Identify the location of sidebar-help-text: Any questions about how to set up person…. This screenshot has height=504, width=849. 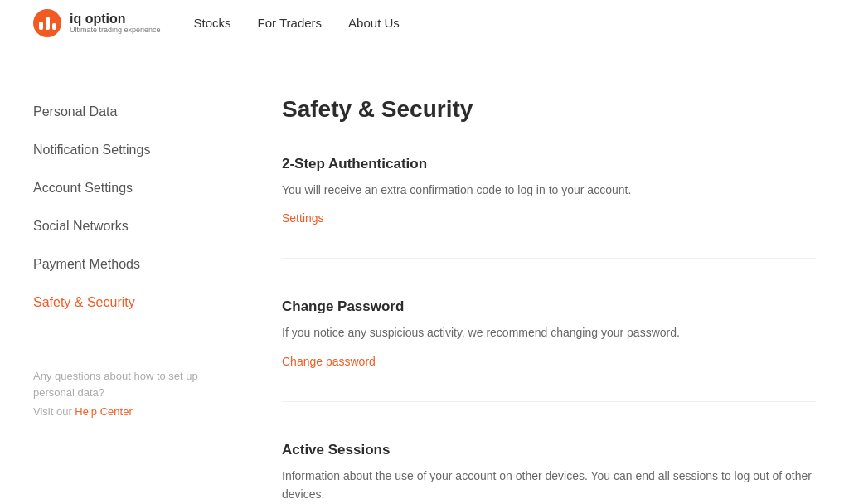
(124, 385).